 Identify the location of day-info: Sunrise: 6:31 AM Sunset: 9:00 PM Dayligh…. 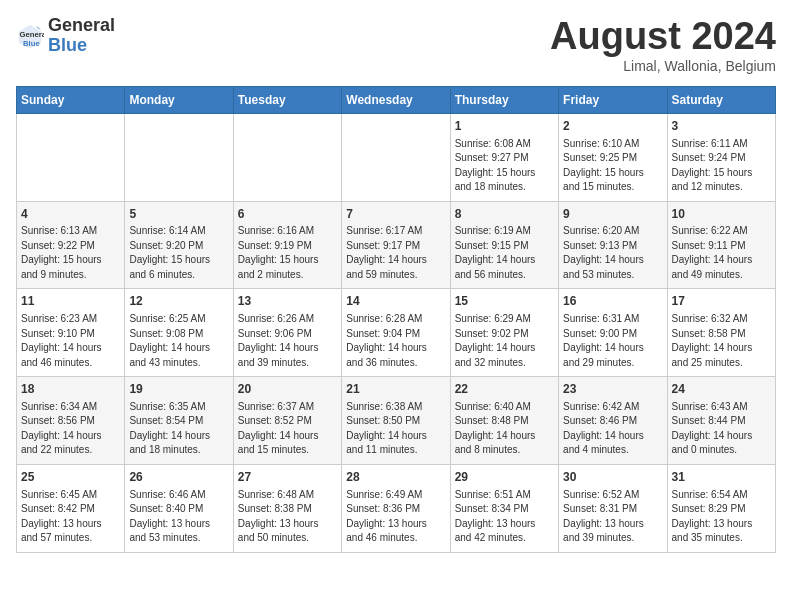
(612, 341).